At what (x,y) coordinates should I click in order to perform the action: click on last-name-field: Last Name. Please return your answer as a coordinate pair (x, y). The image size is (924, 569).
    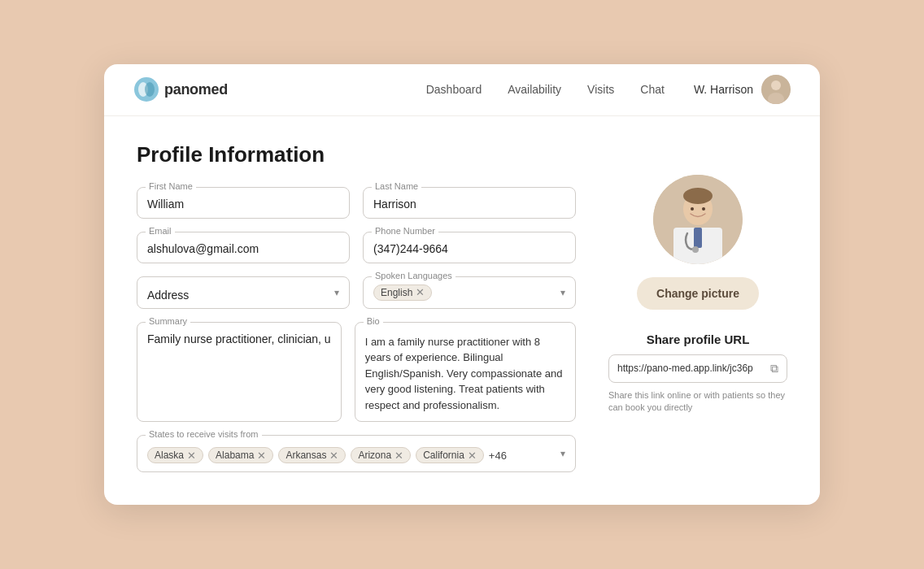
    Looking at the image, I should click on (469, 203).